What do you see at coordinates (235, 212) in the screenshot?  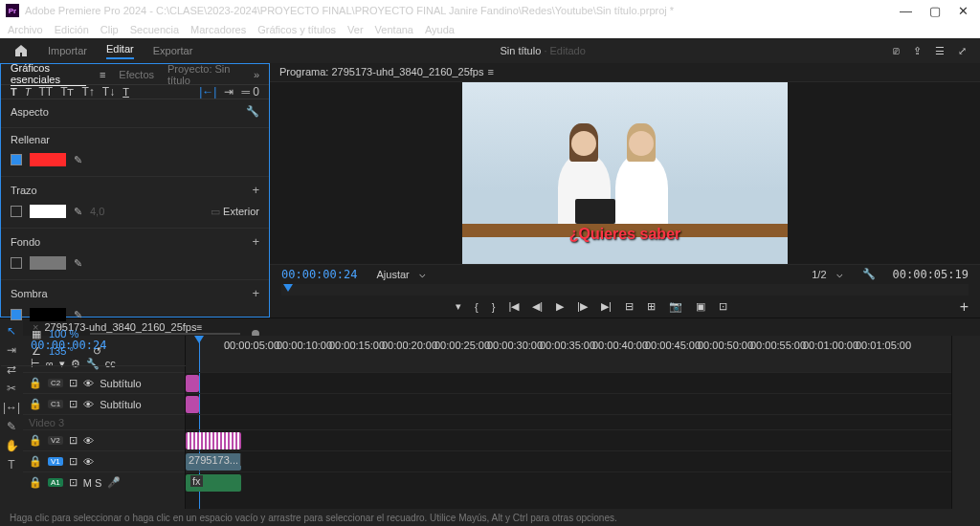 I see `stroke-mode: ▭ Exterior` at bounding box center [235, 212].